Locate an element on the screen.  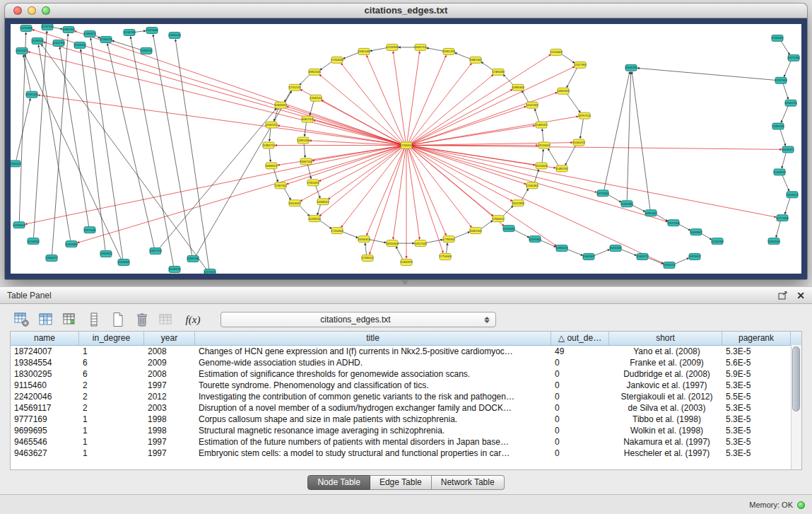
undock-panel-button is located at coordinates (784, 296).